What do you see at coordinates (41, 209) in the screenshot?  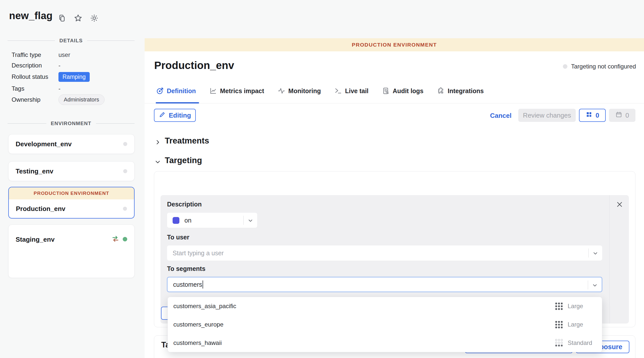 I see `env-name: Production_env` at bounding box center [41, 209].